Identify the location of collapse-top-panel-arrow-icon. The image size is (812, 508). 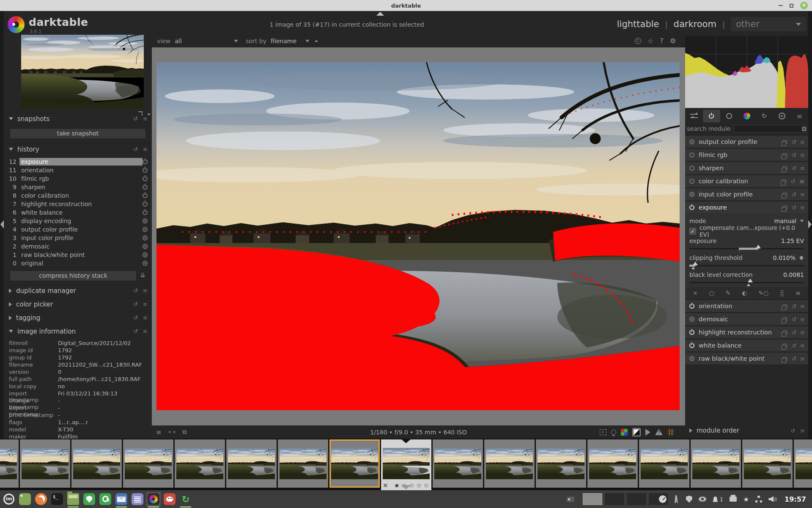
(380, 14).